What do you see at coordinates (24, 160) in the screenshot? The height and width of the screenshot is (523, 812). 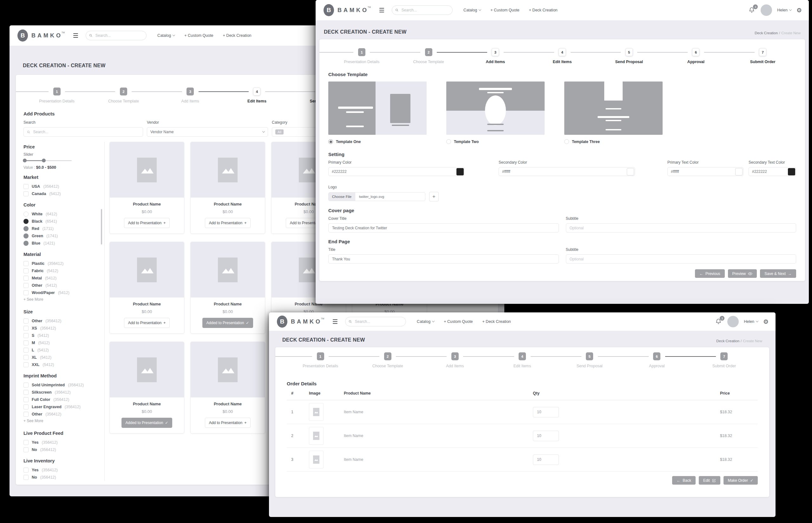 I see `slider-handle-min` at bounding box center [24, 160].